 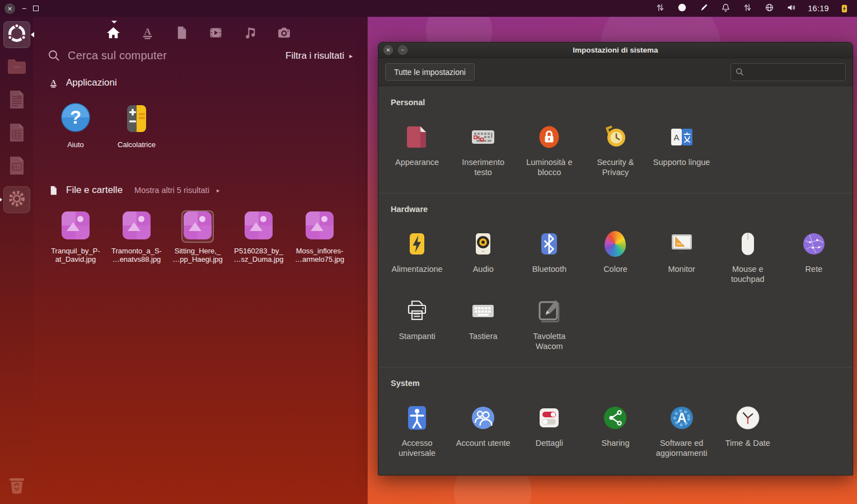 I want to click on launcher-item-files, so click(x=17, y=68).